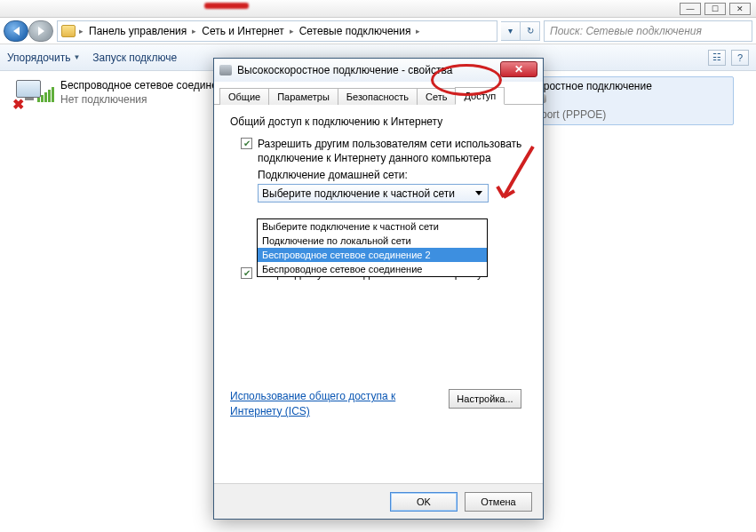  Describe the element at coordinates (480, 96) in the screenshot. I see `tab-sharing: Доступ` at that location.